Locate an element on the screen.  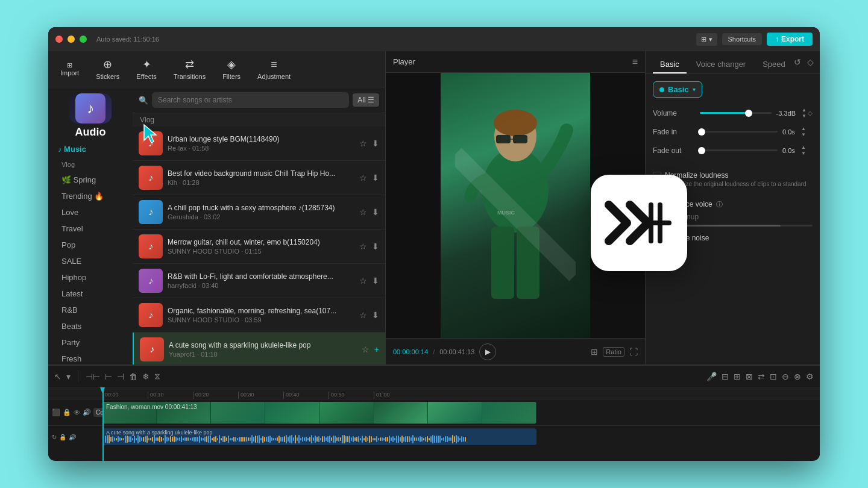
volume-keyframe-icon: ◇ is located at coordinates (810, 113).